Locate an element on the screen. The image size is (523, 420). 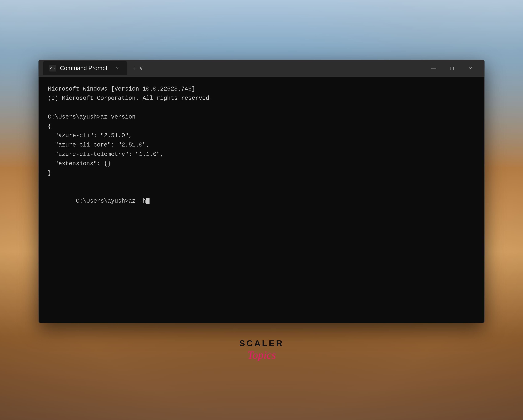
maximize-button: □ is located at coordinates (452, 68).